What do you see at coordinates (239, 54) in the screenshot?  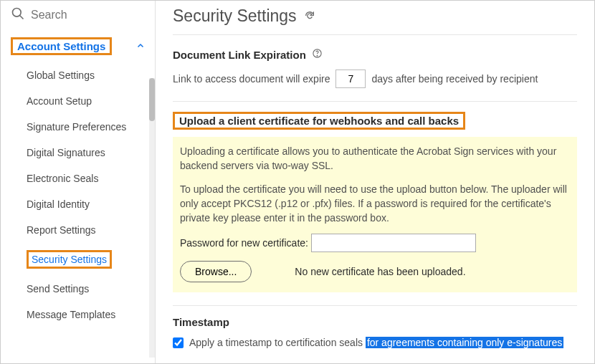 I see `section-heading: Document Link Expiration` at bounding box center [239, 54].